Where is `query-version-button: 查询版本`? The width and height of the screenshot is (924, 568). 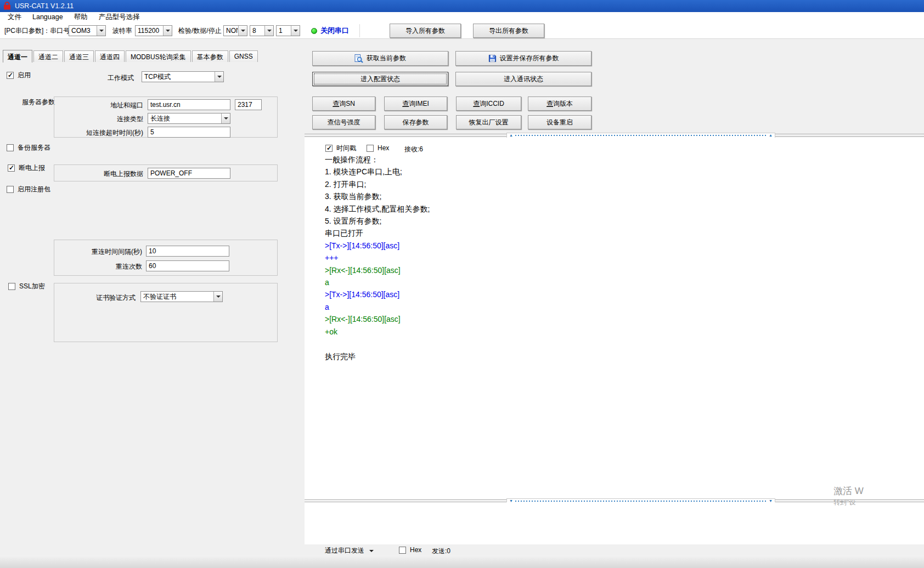 query-version-button: 查询版本 is located at coordinates (560, 104).